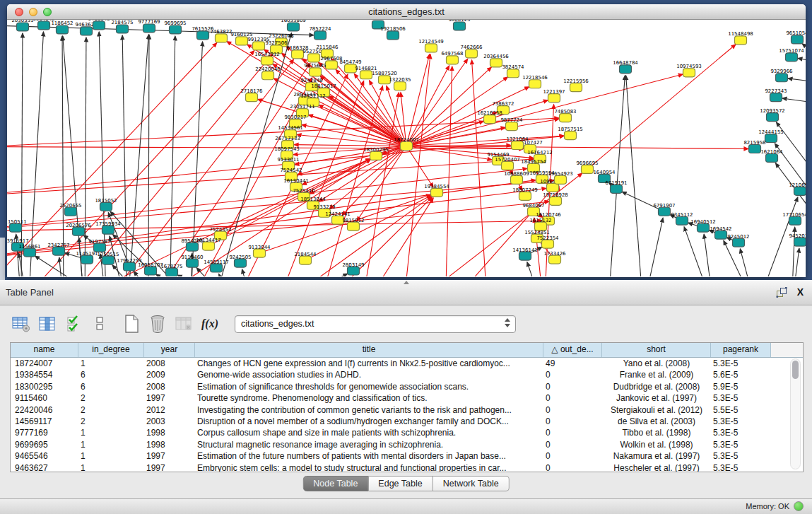 The image size is (812, 514). I want to click on table-row: 1872400712008Changes of HCN gene express…, so click(407, 363).